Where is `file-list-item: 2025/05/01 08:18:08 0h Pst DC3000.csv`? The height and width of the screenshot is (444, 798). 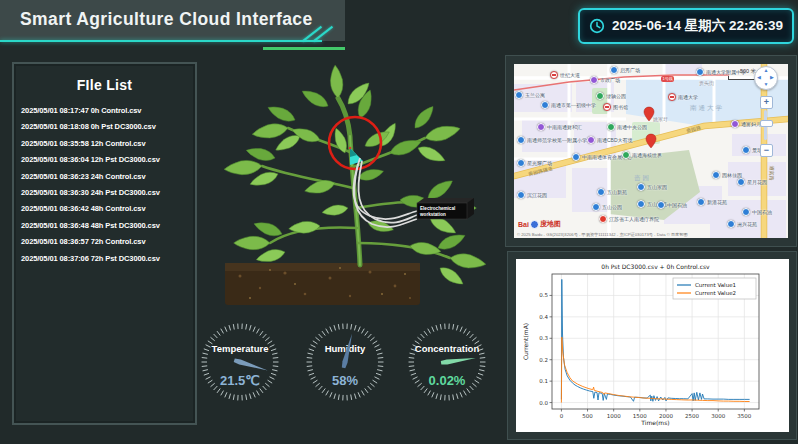 file-list-item: 2025/05/01 08:18:08 0h Pst DC3000.csv is located at coordinates (108, 127).